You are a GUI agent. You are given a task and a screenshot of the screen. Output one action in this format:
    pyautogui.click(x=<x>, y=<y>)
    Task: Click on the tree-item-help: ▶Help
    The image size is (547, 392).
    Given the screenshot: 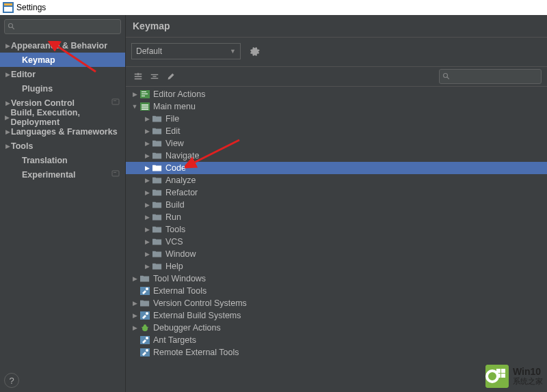 What is the action you would take?
    pyautogui.click(x=336, y=266)
    